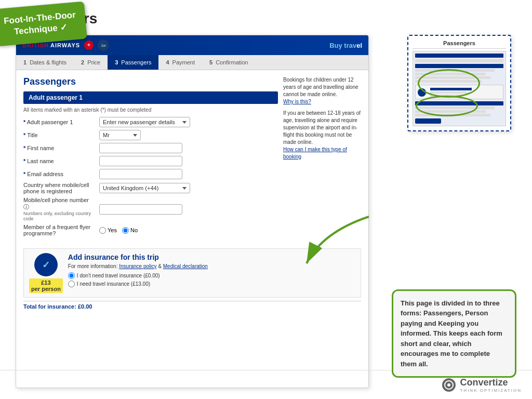 The width and height of the screenshot is (532, 399). I want to click on thumbnail-title: Passengers, so click(459, 45).